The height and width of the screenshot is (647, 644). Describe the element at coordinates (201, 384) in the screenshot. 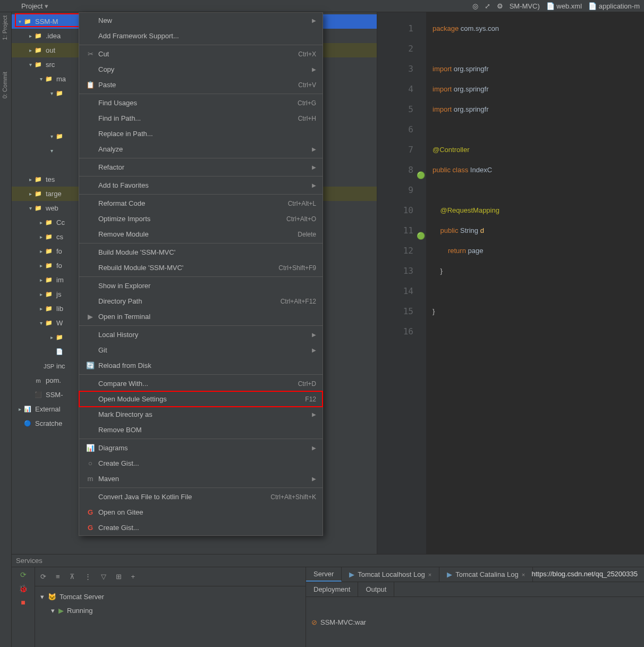

I see `menu-item: Compare With...Ctrl+D` at that location.